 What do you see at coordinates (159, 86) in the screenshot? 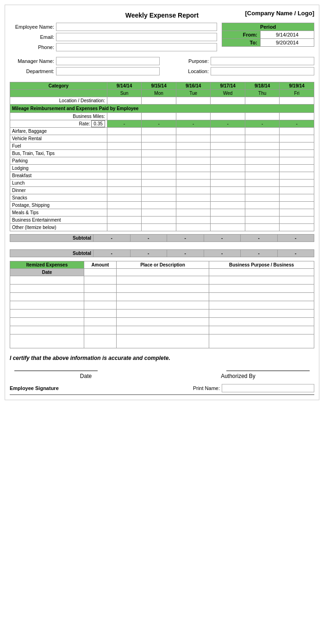
I see `date-col2: 9/15/14` at bounding box center [159, 86].